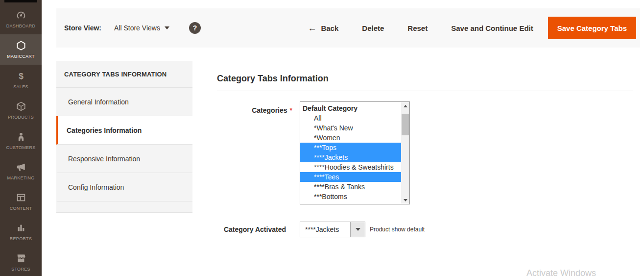 This screenshot has width=644, height=276. Describe the element at coordinates (21, 80) in the screenshot. I see `sidebar-item-sales: $SALES` at that location.